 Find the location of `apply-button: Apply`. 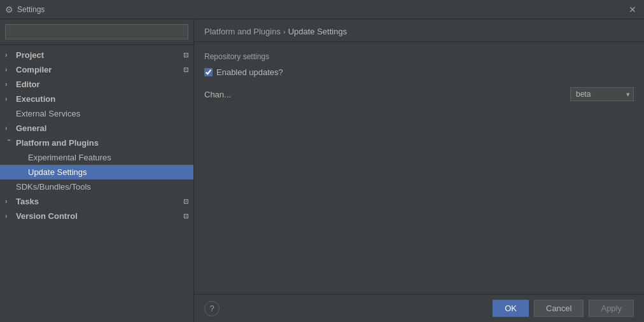

apply-button: Apply is located at coordinates (611, 308).